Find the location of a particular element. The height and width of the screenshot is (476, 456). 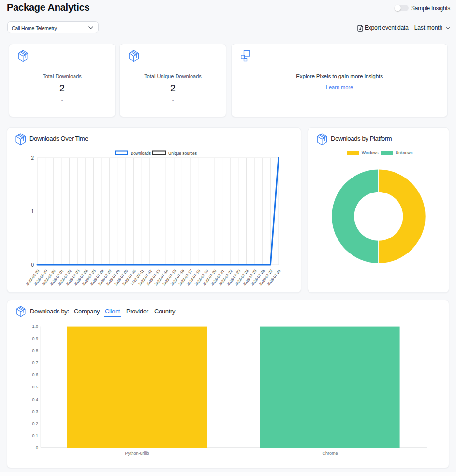

svg-text: 0.2 is located at coordinates (35, 424).